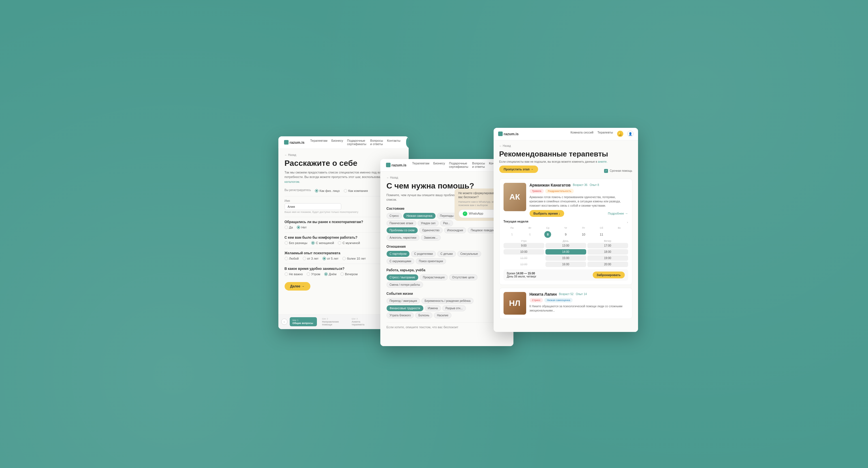  Describe the element at coordinates (443, 315) in the screenshot. I see `tag-violence: Насилие` at that location.